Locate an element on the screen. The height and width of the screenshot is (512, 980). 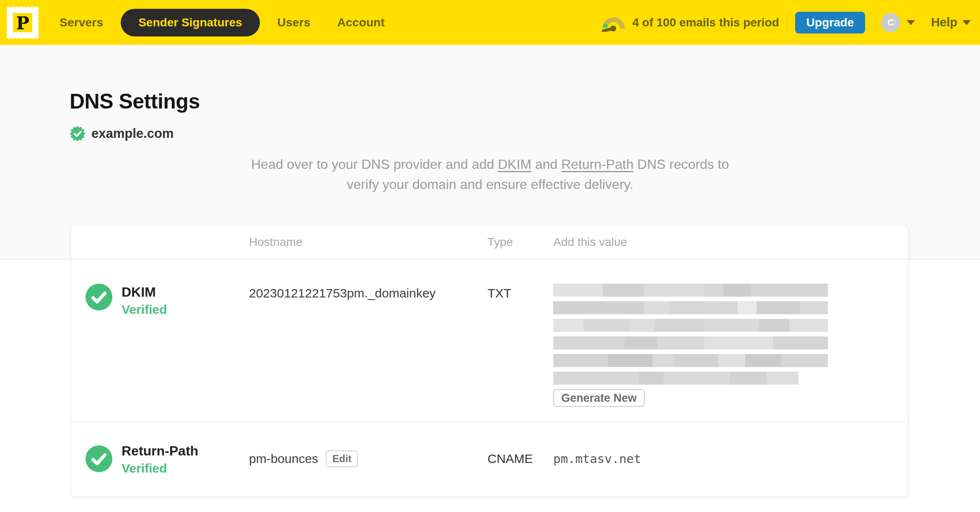
nav-item-servers: Servers is located at coordinates (81, 23).